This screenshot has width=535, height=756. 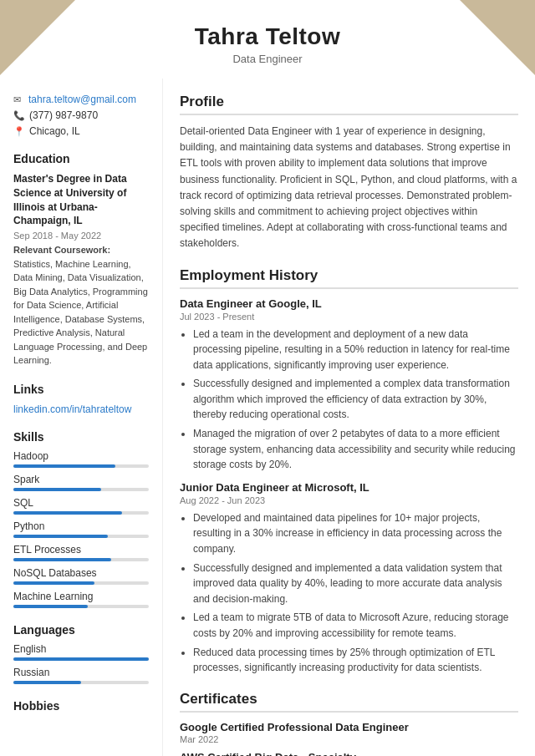 What do you see at coordinates (81, 260) in the screenshot?
I see `education-section: Education Master's Degree in Data Scienc…` at bounding box center [81, 260].